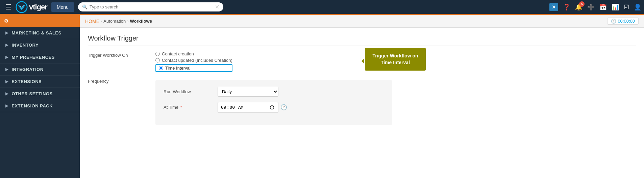 This screenshot has width=644, height=178. I want to click on sidebar-label: MY PREFERENCES, so click(33, 57).